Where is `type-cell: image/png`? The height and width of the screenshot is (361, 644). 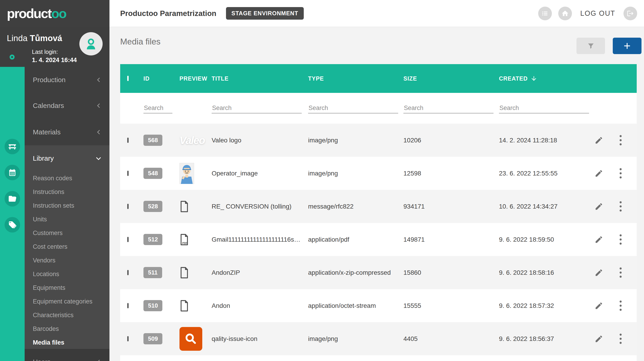 type-cell: image/png is located at coordinates (356, 339).